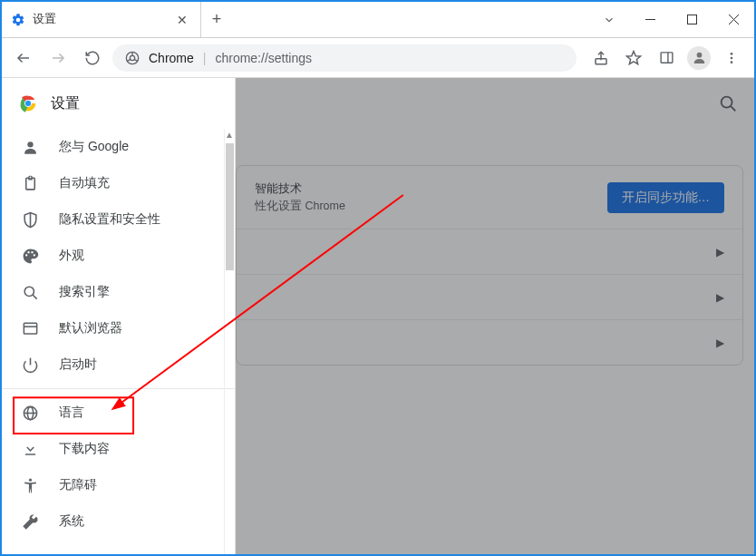  Describe the element at coordinates (609, 20) in the screenshot. I see `tab-search-icon` at that location.